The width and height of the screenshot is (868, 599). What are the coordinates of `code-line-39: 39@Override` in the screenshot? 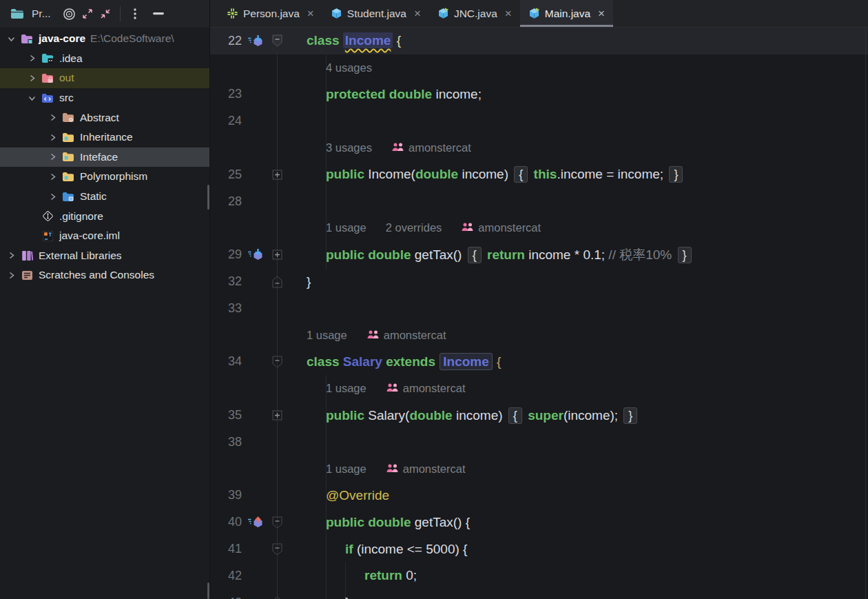 It's located at (539, 496).